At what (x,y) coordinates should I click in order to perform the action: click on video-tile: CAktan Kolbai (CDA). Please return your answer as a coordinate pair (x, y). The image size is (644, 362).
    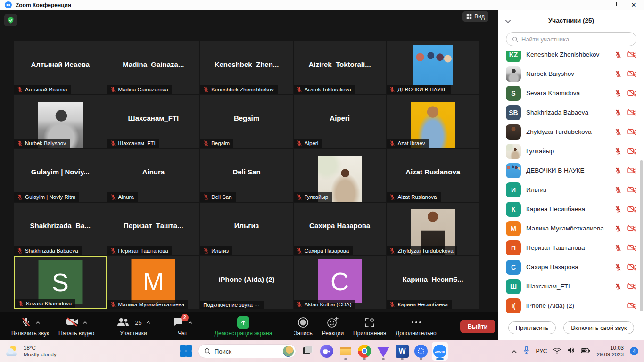
    Looking at the image, I should click on (340, 283).